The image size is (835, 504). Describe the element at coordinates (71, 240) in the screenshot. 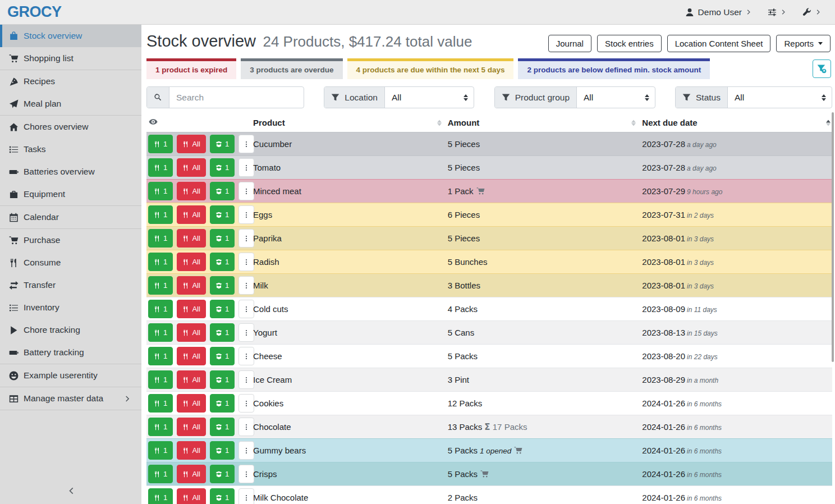

I see `sidebar-item-purchase: Purchase` at that location.